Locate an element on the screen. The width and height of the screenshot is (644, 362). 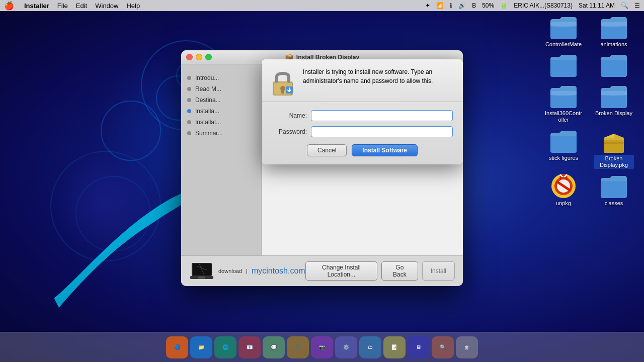
icon-label-classes: classes is located at coordinates (614, 203).